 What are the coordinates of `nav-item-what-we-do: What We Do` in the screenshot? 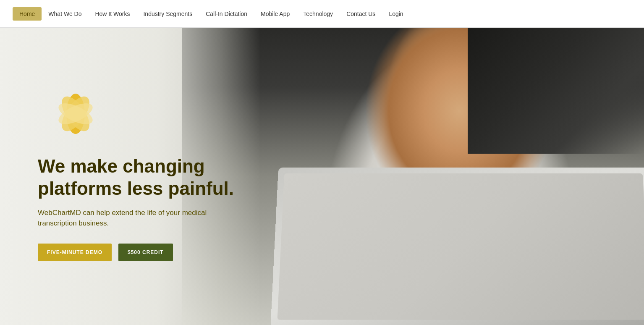 It's located at (65, 14).